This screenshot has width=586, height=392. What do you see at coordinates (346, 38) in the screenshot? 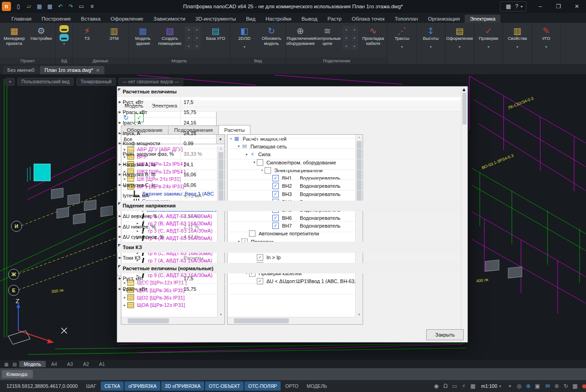
I see `mini-conn-3-icon: ▪` at bounding box center [346, 38].